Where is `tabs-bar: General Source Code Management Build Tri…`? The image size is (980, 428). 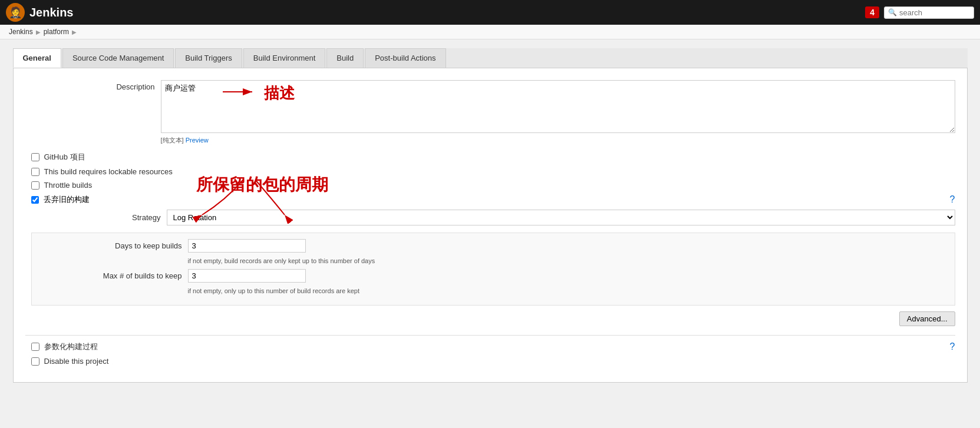
tabs-bar: General Source Code Management Build Tri… is located at coordinates (490, 58).